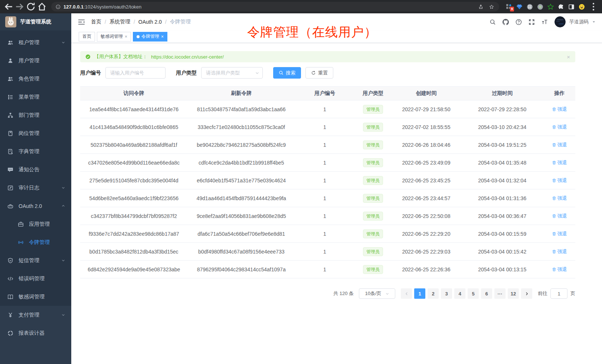  Describe the element at coordinates (377, 294) in the screenshot. I see `page-size-select: 10条/页` at that location.